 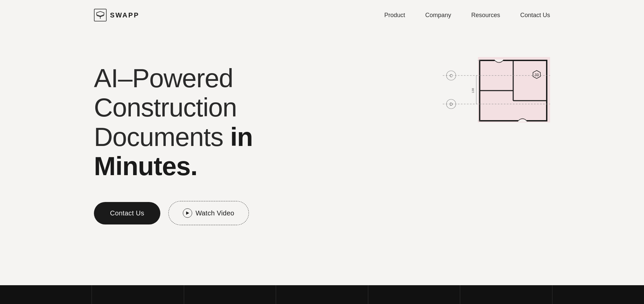 What do you see at coordinates (322, 15) in the screenshot?
I see `navbar: SWAPP Product Company Resources Contact …` at bounding box center [322, 15].